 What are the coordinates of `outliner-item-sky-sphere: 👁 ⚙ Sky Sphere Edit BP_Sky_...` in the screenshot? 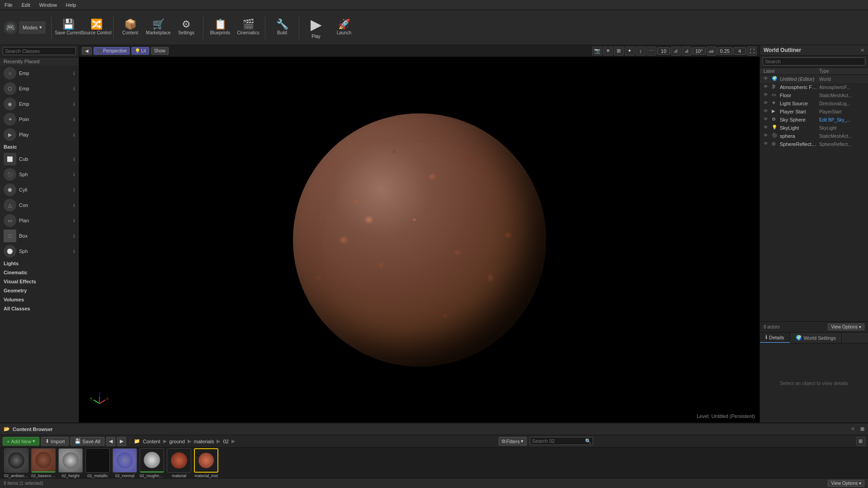 It's located at (814, 120).